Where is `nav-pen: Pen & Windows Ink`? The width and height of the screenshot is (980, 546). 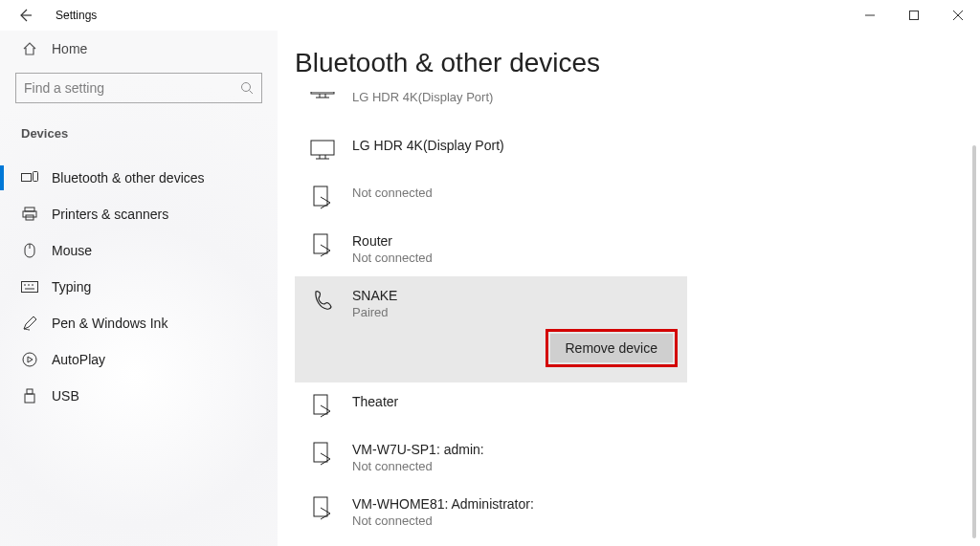
nav-pen: Pen & Windows Ink is located at coordinates (139, 323).